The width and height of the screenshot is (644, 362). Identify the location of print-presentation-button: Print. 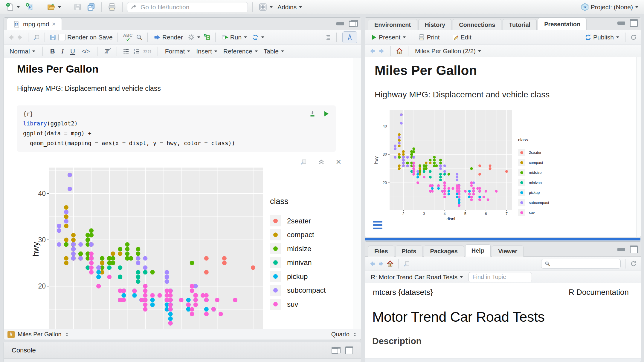
(429, 37).